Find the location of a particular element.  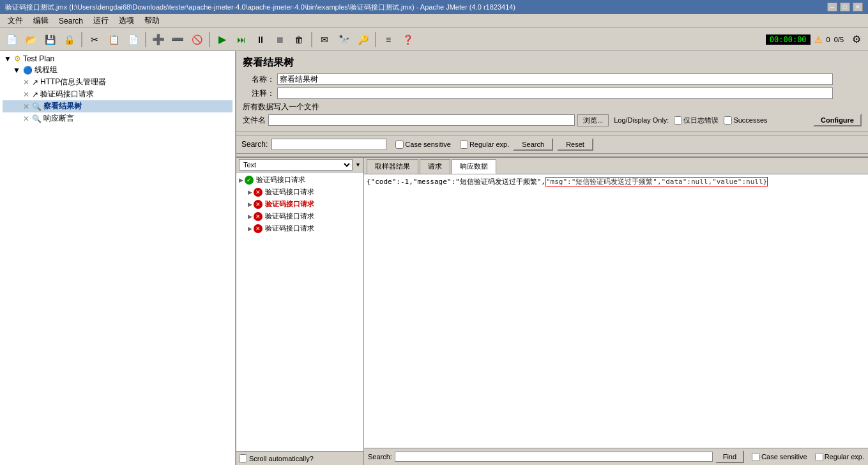

toolbar-cut: ✂ is located at coordinates (95, 40).